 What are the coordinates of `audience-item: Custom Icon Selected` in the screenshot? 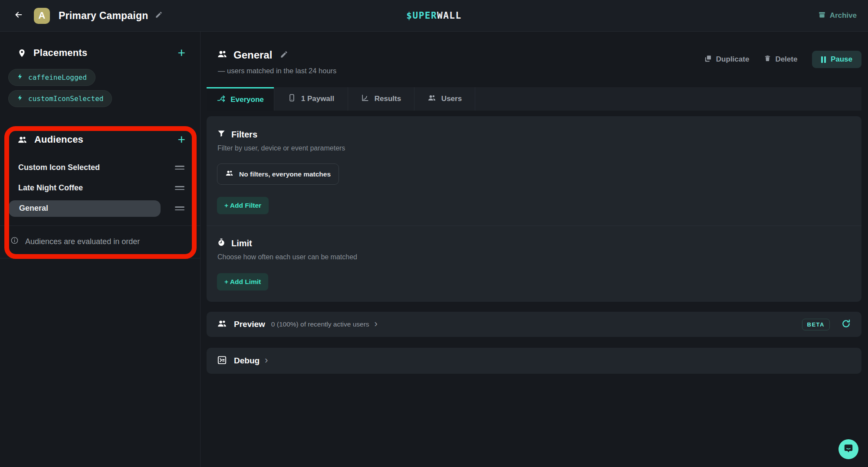 It's located at (100, 167).